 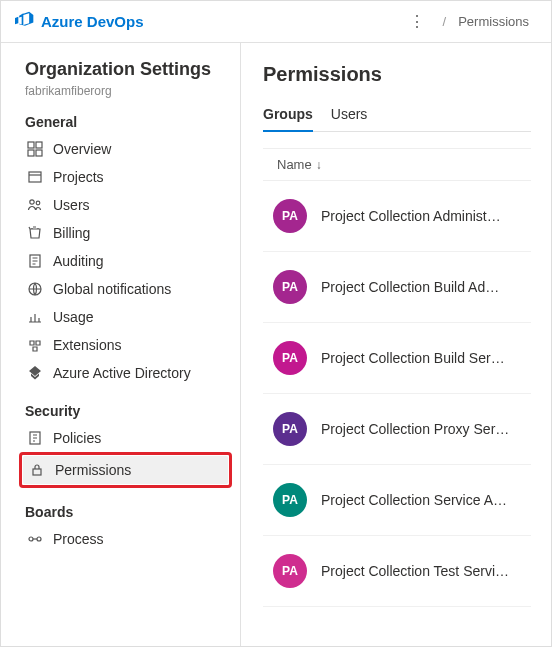 I want to click on nav-label: Usage, so click(x=73, y=317).